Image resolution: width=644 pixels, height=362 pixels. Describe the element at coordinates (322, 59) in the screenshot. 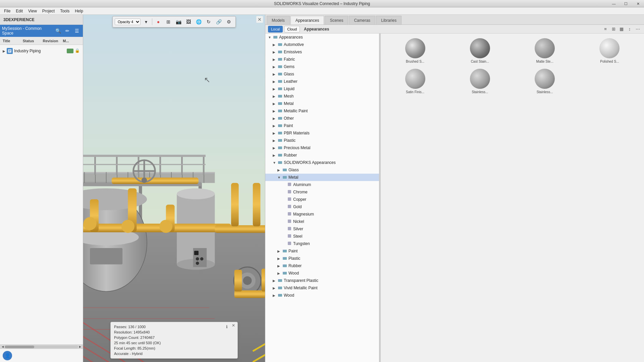

I see `tree-node-fabric: ▶Fabric` at that location.